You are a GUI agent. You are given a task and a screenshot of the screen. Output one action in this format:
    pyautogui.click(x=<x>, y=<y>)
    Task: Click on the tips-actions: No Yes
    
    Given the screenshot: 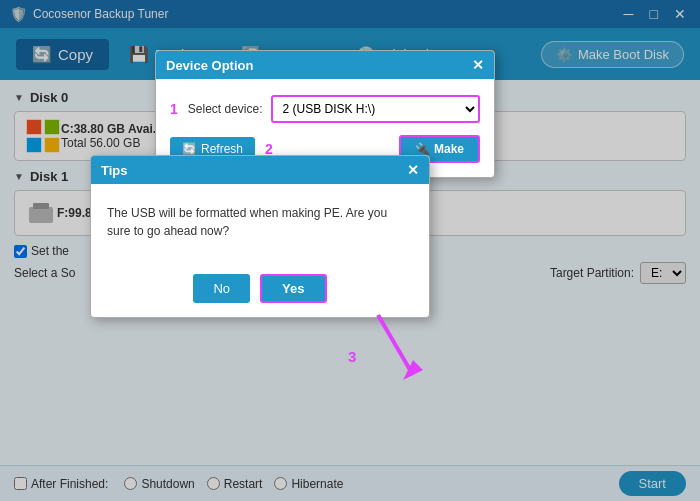 What is the action you would take?
    pyautogui.click(x=260, y=290)
    